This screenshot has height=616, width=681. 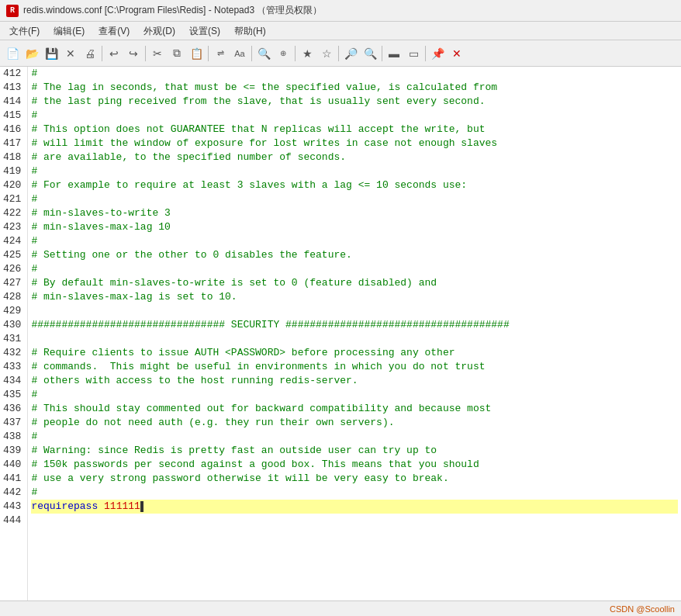 I want to click on line-numbers: 4124134144154164174184194204214224234244…, so click(x=14, y=334).